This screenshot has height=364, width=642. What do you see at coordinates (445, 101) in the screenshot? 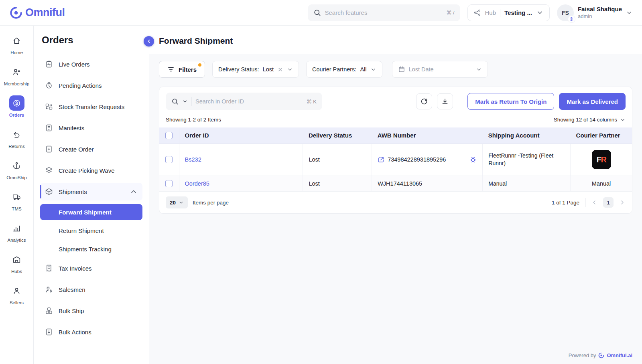
I see `export-button` at bounding box center [445, 101].